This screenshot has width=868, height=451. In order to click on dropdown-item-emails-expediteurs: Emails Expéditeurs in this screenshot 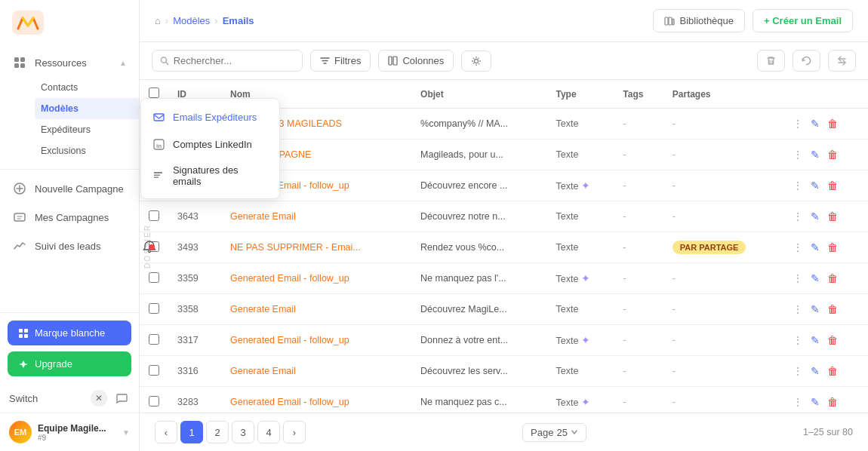, I will do `click(210, 117)`.